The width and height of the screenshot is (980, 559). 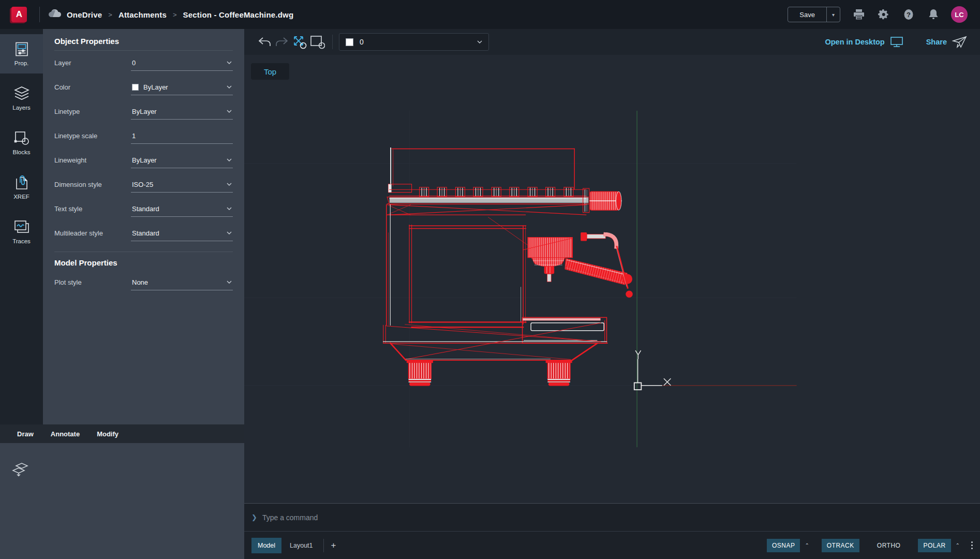 What do you see at coordinates (612, 517) in the screenshot?
I see `command-bar: ❯ Type a command` at bounding box center [612, 517].